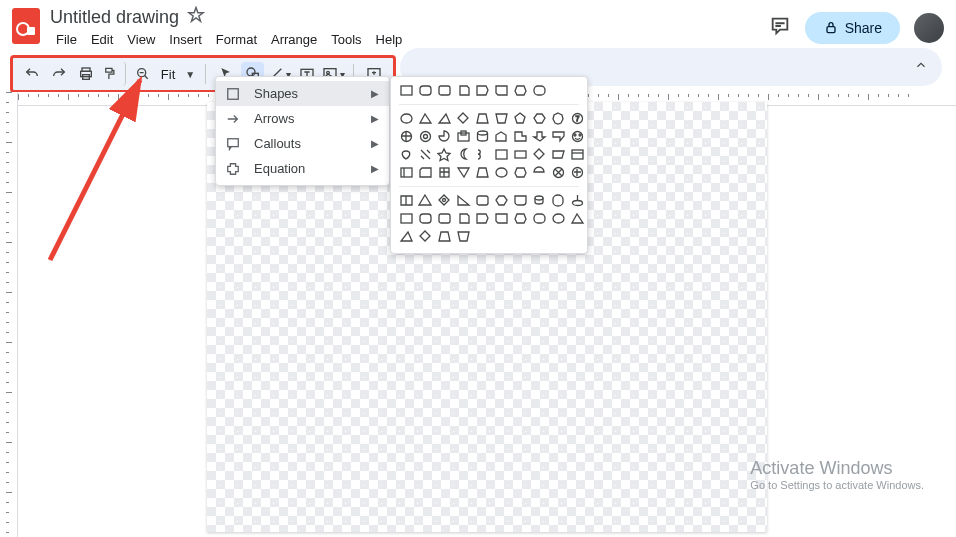 Image resolution: width=956 pixels, height=537 pixels. Describe the element at coordinates (346, 40) in the screenshot. I see `menu-tools: Tools` at that location.